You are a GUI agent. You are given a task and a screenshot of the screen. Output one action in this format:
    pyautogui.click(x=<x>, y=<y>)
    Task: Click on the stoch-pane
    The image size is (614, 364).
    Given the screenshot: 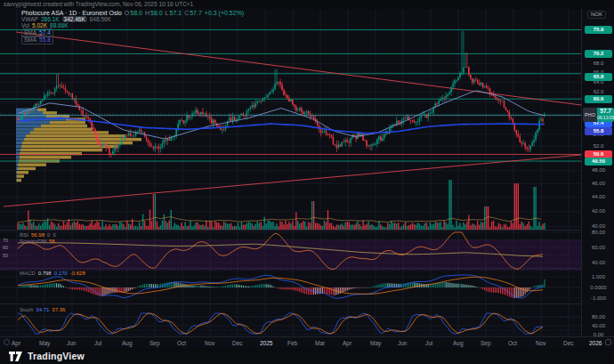 What is the action you would take?
    pyautogui.click(x=290, y=324)
    